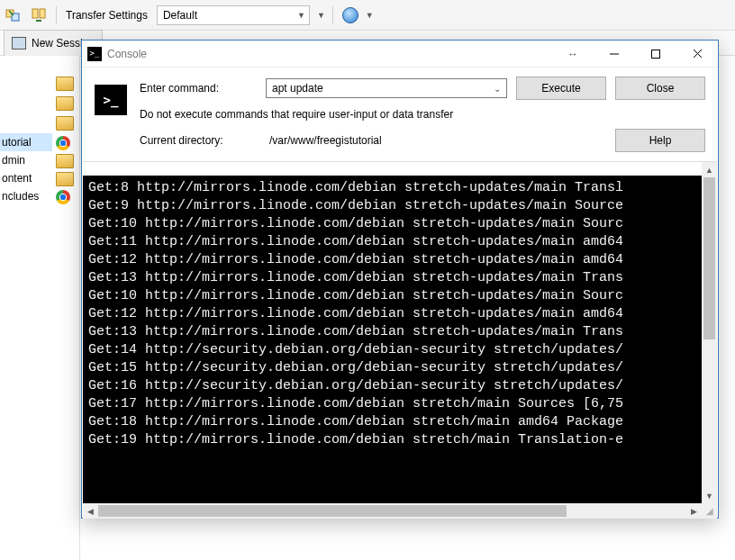 The height and width of the screenshot is (560, 735). What do you see at coordinates (697, 54) in the screenshot?
I see `close-window-button` at bounding box center [697, 54].